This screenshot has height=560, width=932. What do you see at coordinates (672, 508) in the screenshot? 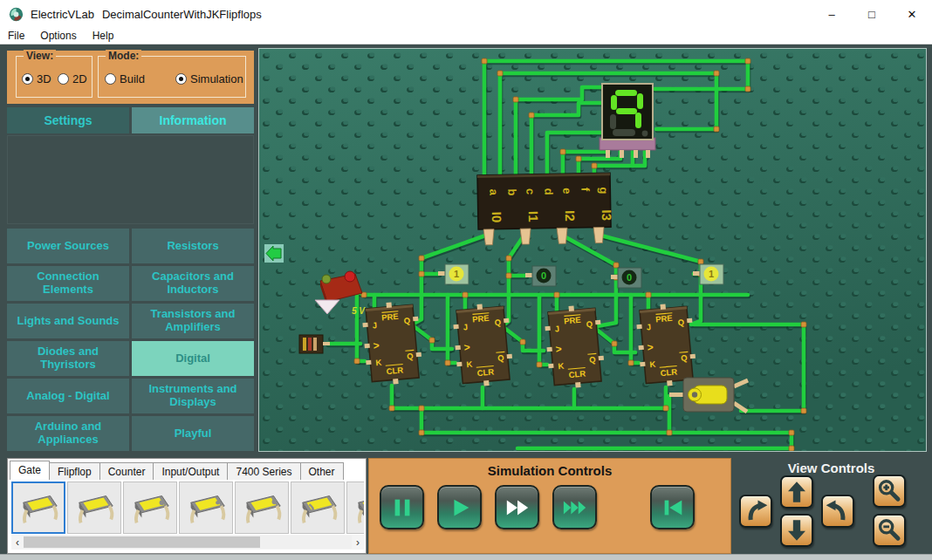
I see `restart-button` at bounding box center [672, 508].